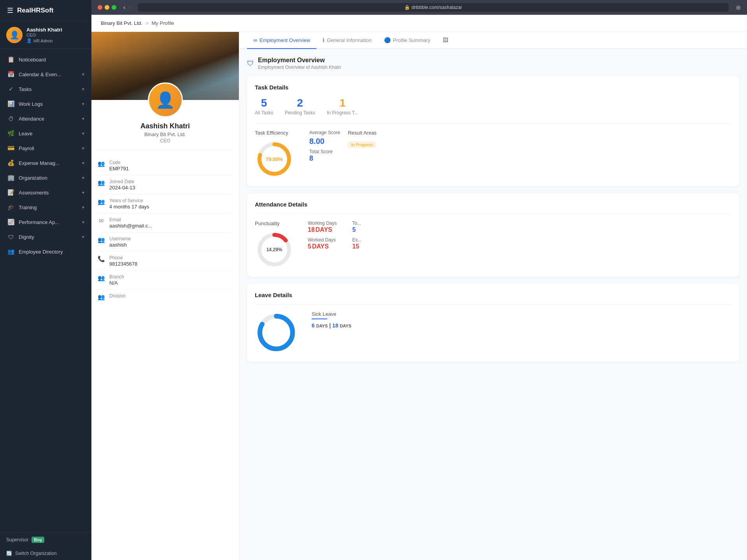  I want to click on noticeboard-icon: 📋, so click(11, 60).